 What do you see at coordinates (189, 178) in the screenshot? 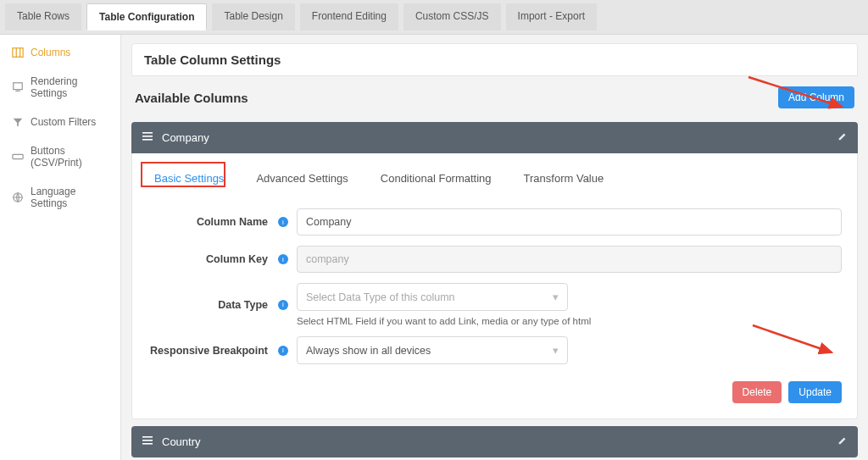
I see `inner-tab-basic: Basic Settings` at bounding box center [189, 178].